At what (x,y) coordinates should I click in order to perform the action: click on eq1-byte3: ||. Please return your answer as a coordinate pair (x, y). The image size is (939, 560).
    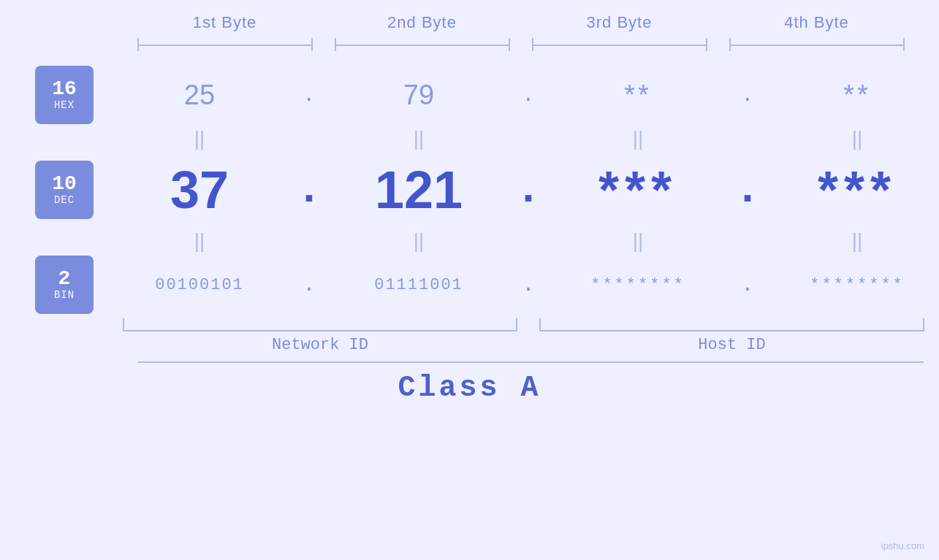
    Looking at the image, I should click on (638, 139).